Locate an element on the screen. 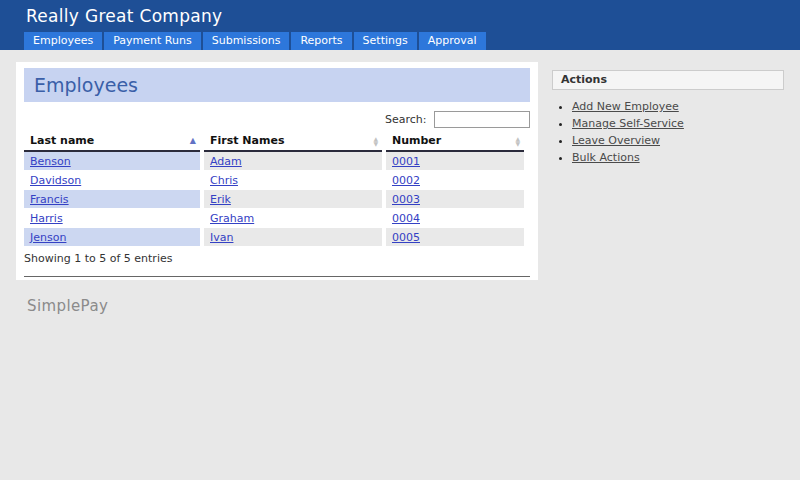  actions-header: Actions is located at coordinates (668, 80).